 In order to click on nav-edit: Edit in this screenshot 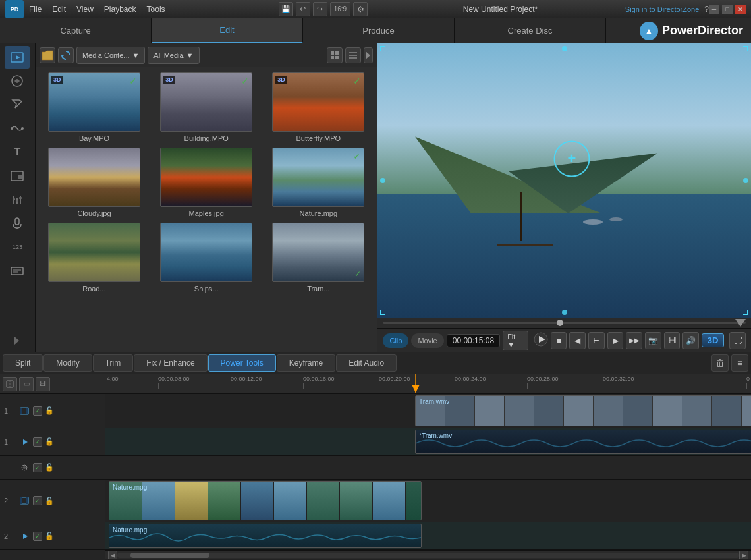, I will do `click(227, 31)`.